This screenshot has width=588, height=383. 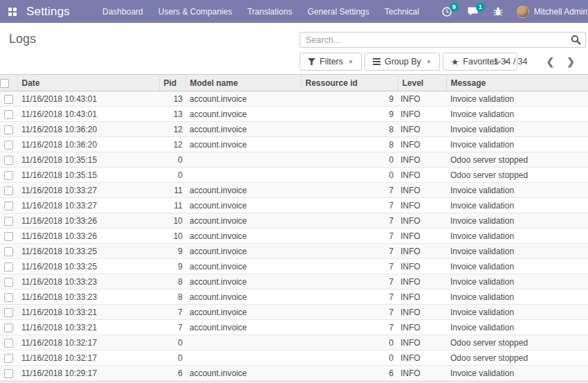 I want to click on resource-id-cell: 9, so click(x=349, y=114).